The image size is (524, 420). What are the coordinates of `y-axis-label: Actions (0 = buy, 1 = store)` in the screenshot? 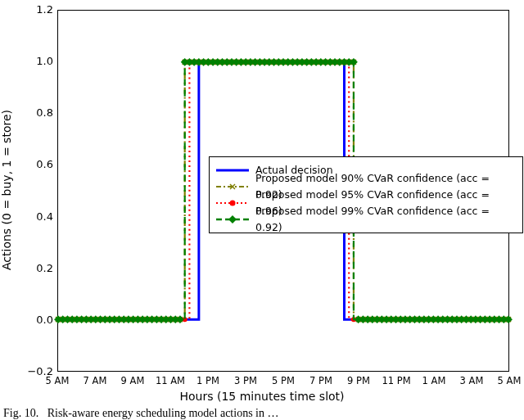 It's located at (7, 110).